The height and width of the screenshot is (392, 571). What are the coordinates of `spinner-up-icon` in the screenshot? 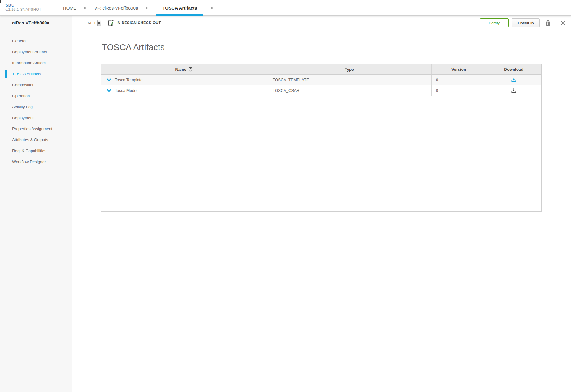 It's located at (99, 22).